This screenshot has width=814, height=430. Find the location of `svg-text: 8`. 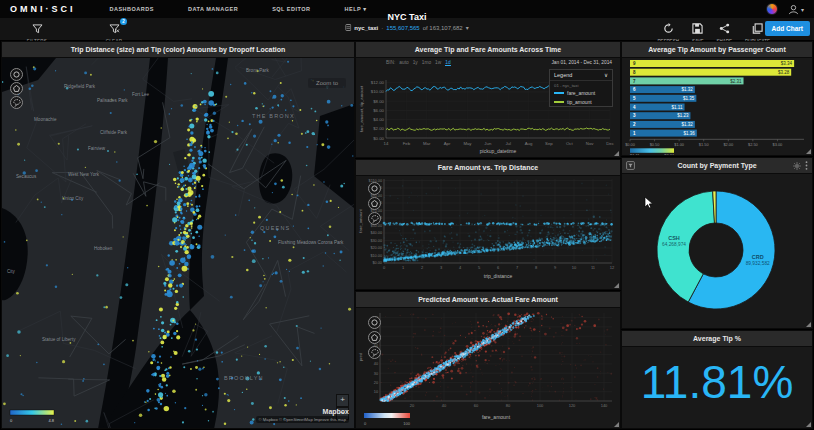

svg-text: 8 is located at coordinates (536, 268).